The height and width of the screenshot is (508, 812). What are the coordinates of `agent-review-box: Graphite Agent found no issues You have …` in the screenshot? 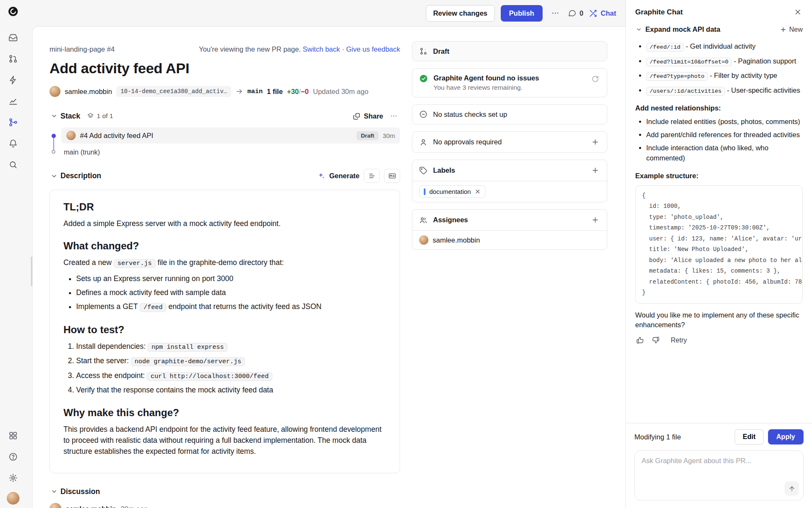 It's located at (510, 83).